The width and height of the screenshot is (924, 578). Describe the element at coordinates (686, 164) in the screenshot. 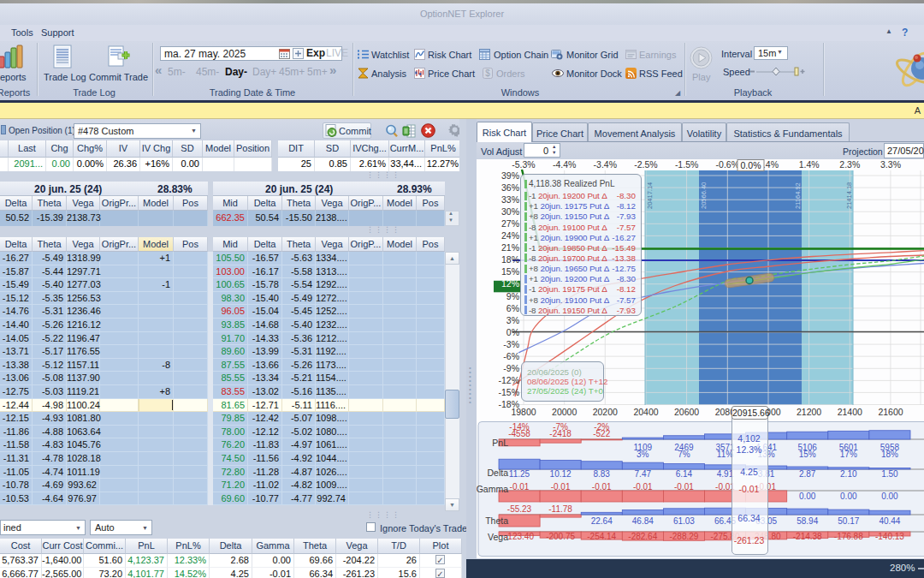

I see `svg-text: -1.5%` at that location.